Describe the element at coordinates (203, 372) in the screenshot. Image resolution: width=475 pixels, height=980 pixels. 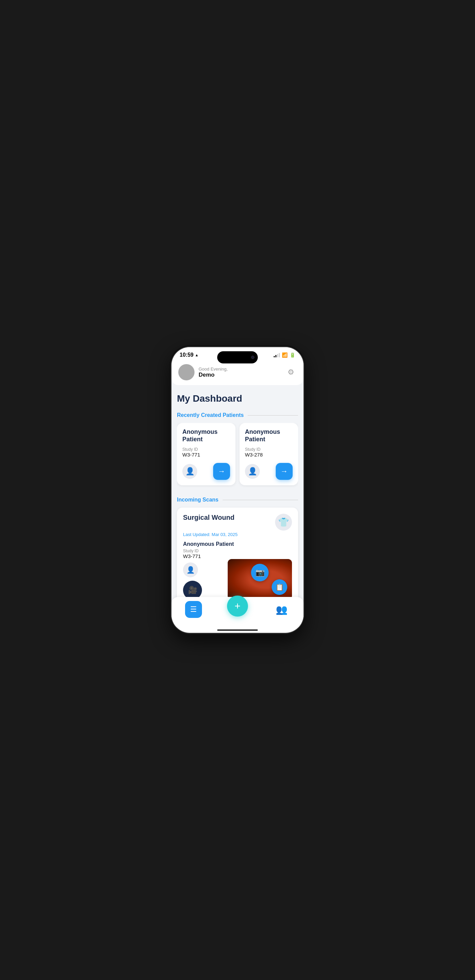
I see `header-left: Good Evening, Demo` at that location.